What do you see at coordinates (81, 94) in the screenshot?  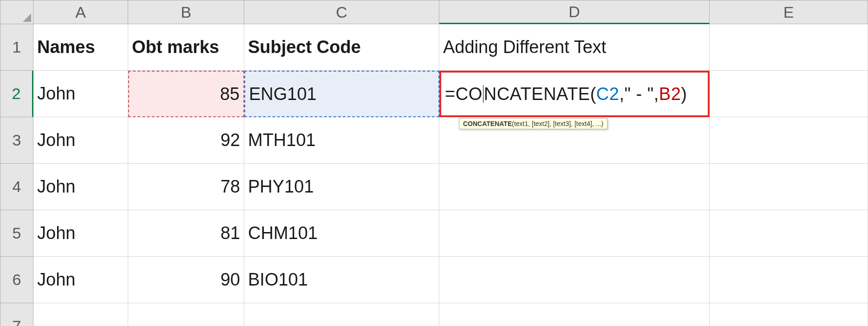 I see `cell-a2: John` at bounding box center [81, 94].